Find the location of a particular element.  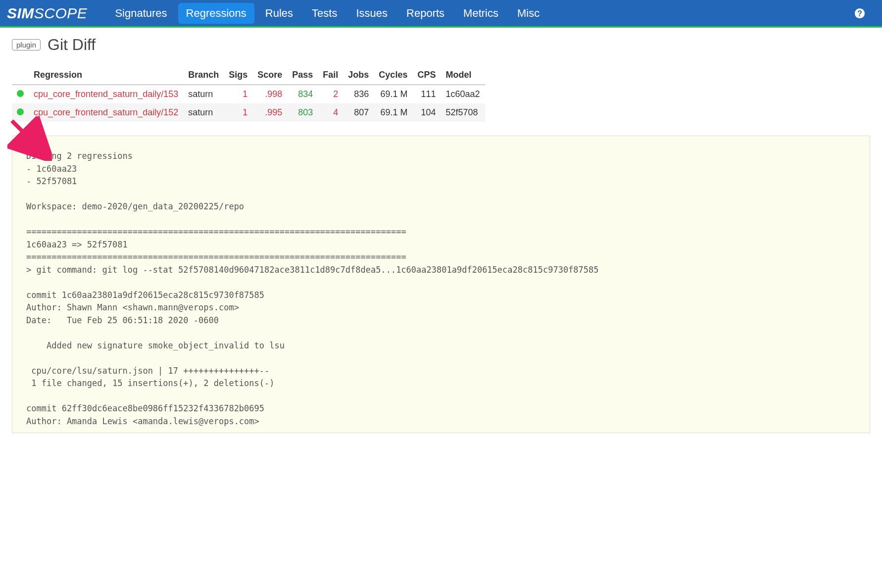

table-cell: 836 is located at coordinates (358, 94).